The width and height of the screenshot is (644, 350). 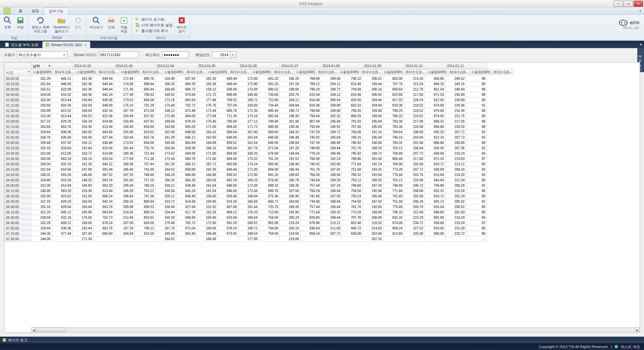 I want to click on data-cell: 162.00, so click(x=166, y=132).